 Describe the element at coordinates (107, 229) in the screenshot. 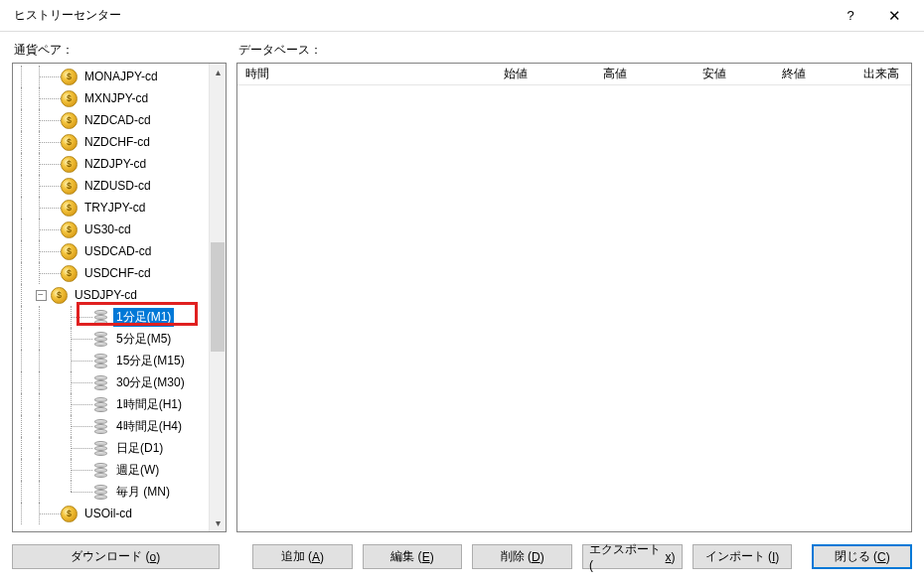

I see `tree-item-label: US30-cd` at that location.